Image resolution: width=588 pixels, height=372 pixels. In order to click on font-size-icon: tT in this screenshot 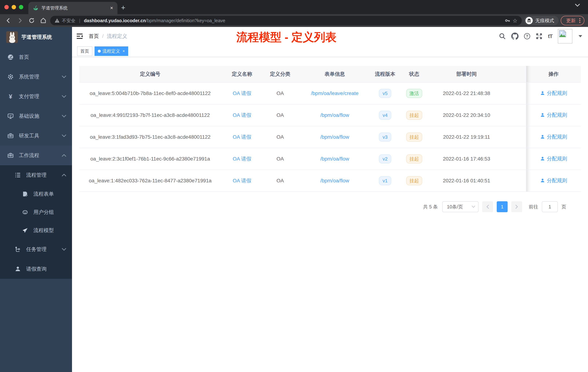, I will do `click(550, 36)`.